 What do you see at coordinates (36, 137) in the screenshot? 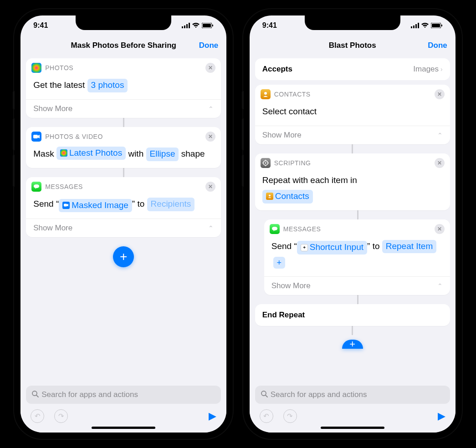
I see `media-app-icon` at bounding box center [36, 137].